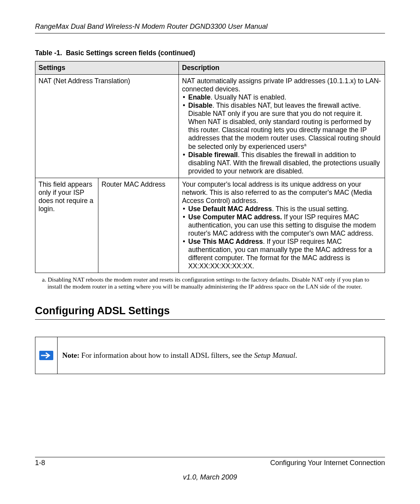 This screenshot has height=504, width=420. What do you see at coordinates (230, 209) in the screenshot?
I see `item-label: Use Default MAC Address` at bounding box center [230, 209].